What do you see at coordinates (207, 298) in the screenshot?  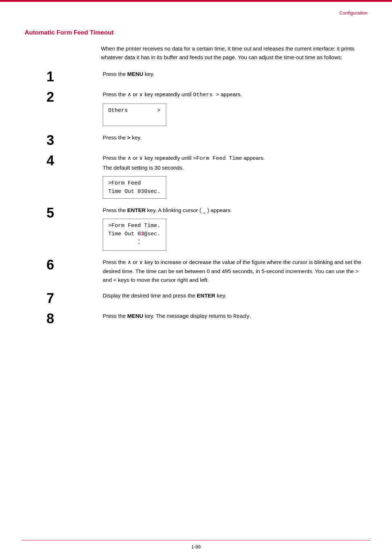 I see `step-7: 7 Display the desired time and press the…` at bounding box center [207, 298].